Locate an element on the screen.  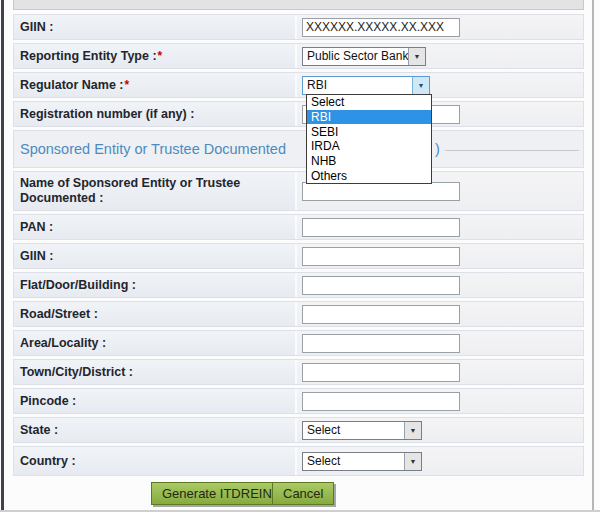
form-row-pincode: Pincode : is located at coordinates (298, 401).